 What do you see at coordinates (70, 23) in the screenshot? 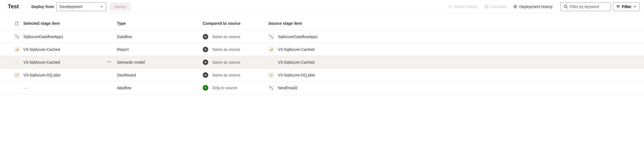
I see `column-selected-stage: Selected stage item` at bounding box center [70, 23].